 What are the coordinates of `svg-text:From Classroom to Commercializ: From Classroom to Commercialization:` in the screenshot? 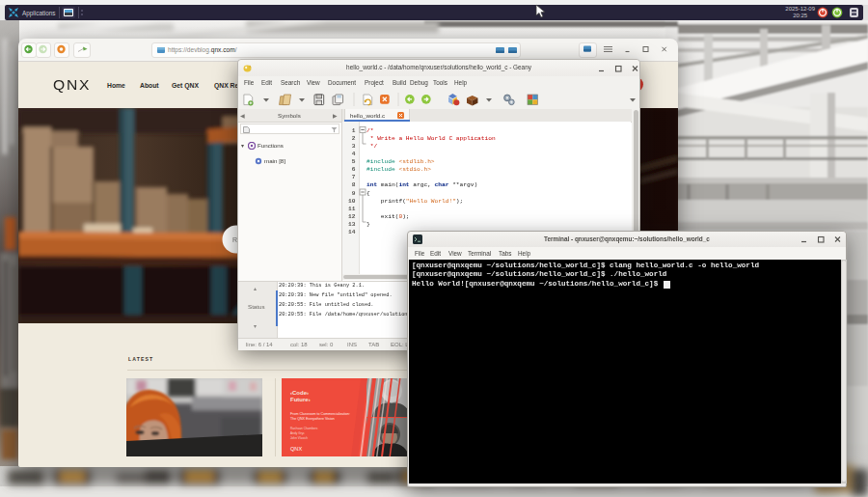 It's located at (320, 414).